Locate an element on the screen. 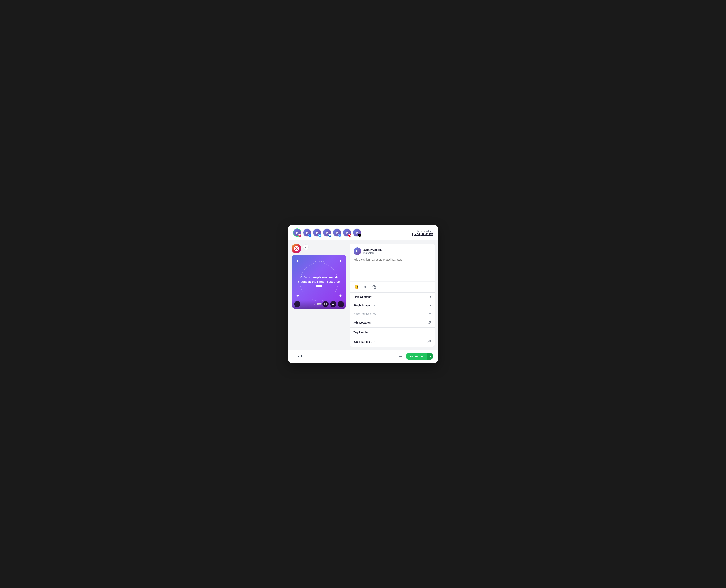 The width and height of the screenshot is (726, 588). platform-icon-pinterest: P is located at coordinates (347, 232).